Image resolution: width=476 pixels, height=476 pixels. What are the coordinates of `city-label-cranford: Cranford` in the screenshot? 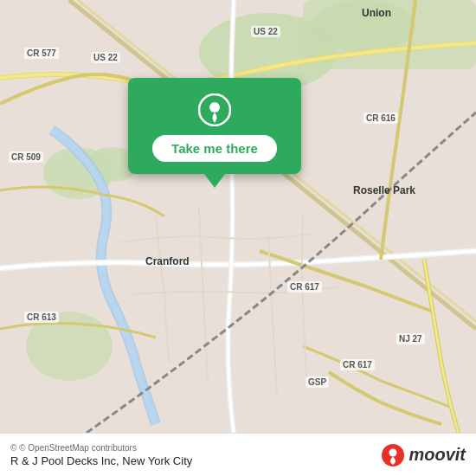 It's located at (168, 261).